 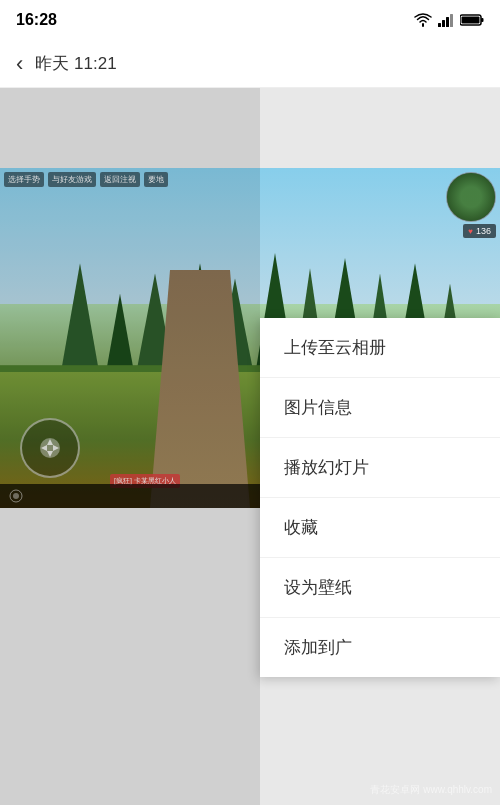 What do you see at coordinates (380, 348) in the screenshot?
I see `menu-item-upload-cloud: 上传至云相册` at bounding box center [380, 348].